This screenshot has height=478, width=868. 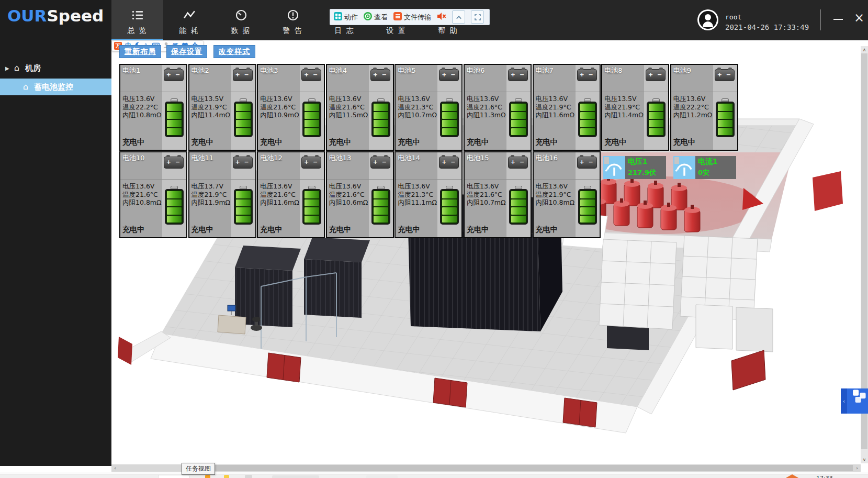 What do you see at coordinates (477, 17) in the screenshot?
I see `fullscreen-button` at bounding box center [477, 17].